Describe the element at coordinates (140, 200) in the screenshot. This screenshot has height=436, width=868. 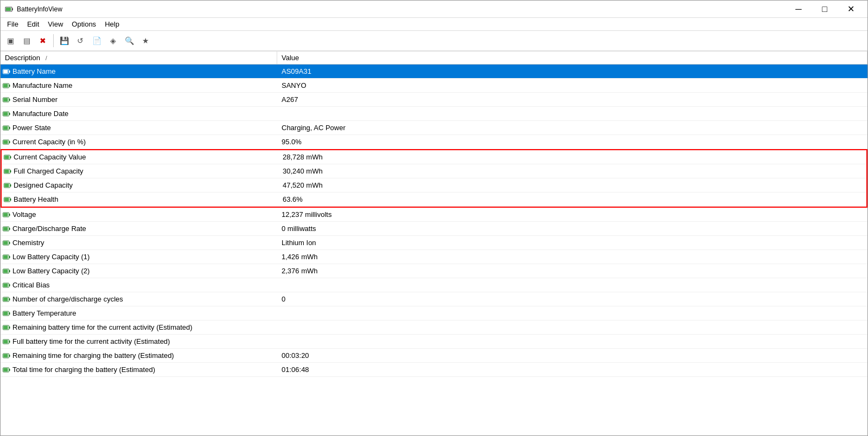
I see `cell-description: Battery Health` at that location.